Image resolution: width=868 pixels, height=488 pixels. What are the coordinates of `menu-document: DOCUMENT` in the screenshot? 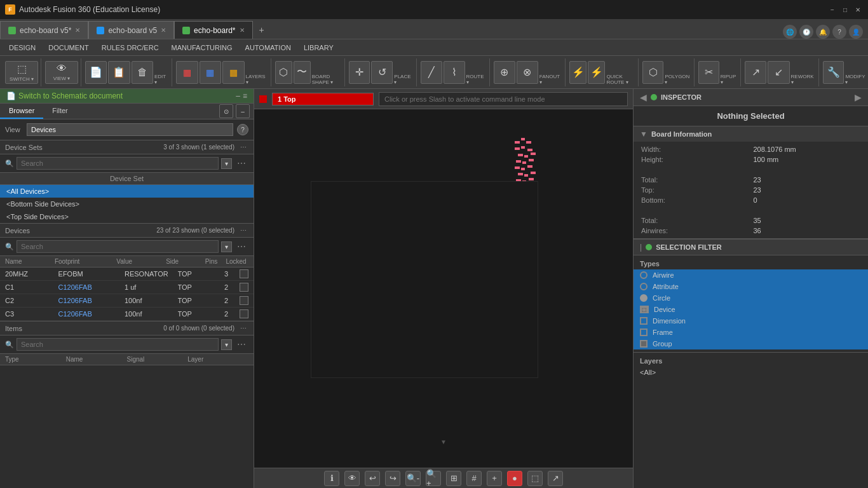 It's located at (69, 48).